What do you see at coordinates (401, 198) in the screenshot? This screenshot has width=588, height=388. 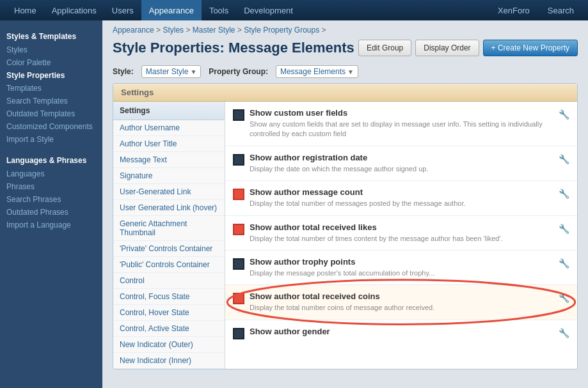 I see `settings-row-2: Show author message count Display the to…` at bounding box center [401, 198].